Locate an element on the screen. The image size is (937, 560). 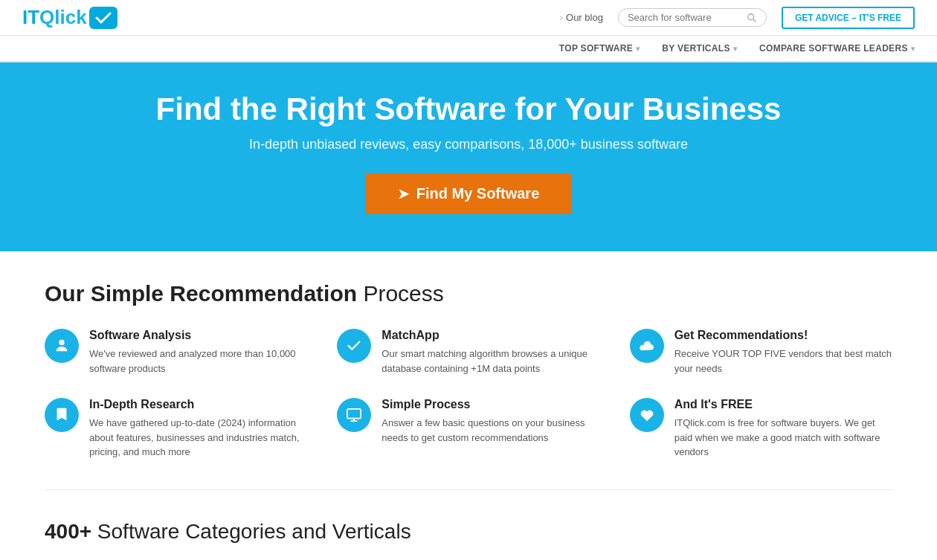
feature-title: And It's FREE is located at coordinates (784, 405).